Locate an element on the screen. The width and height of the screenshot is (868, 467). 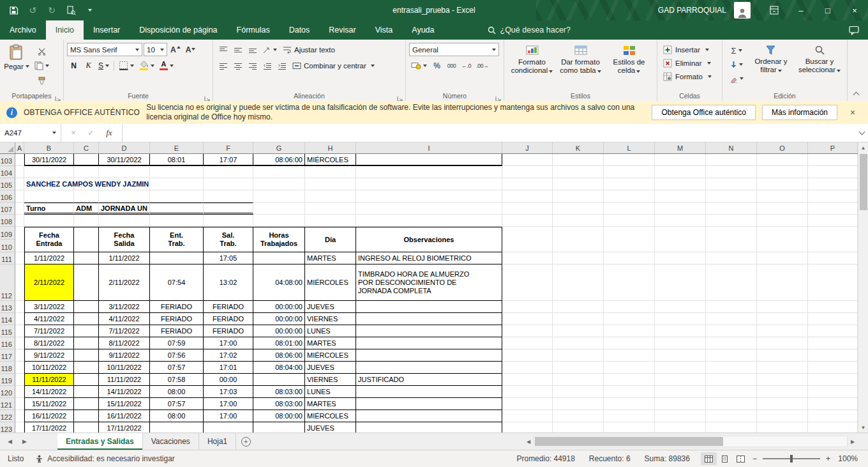
cell-K114 is located at coordinates (578, 319).